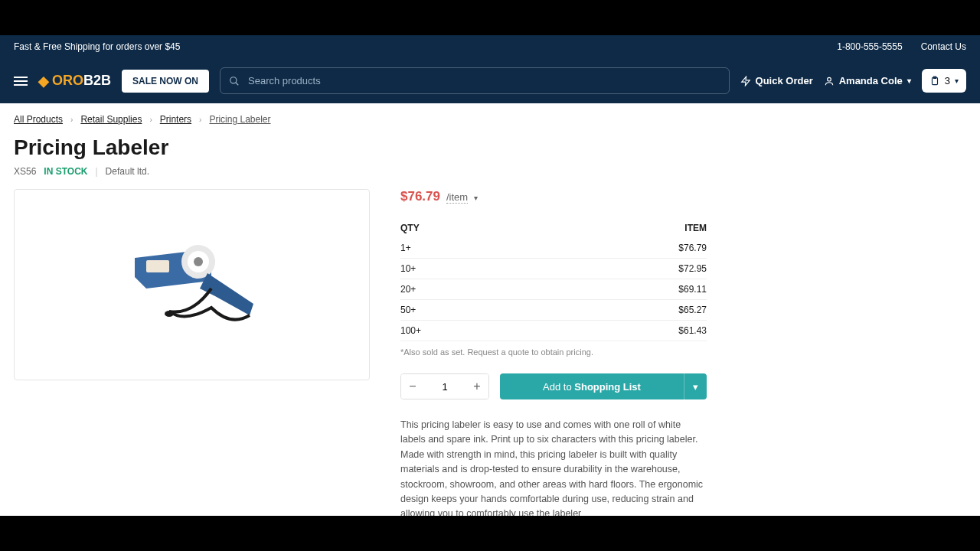 This screenshot has height=551, width=980. I want to click on contact-link: Contact Us, so click(943, 47).